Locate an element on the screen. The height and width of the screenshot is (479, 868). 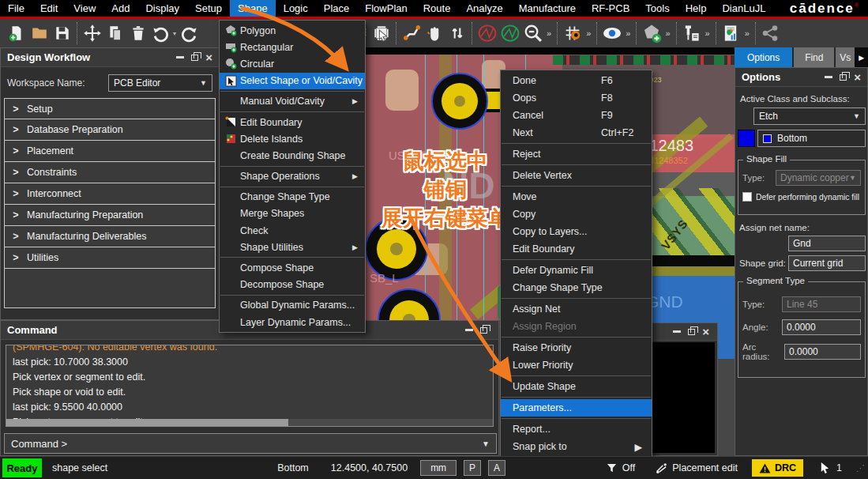
menu-setup: Setup is located at coordinates (209, 8).